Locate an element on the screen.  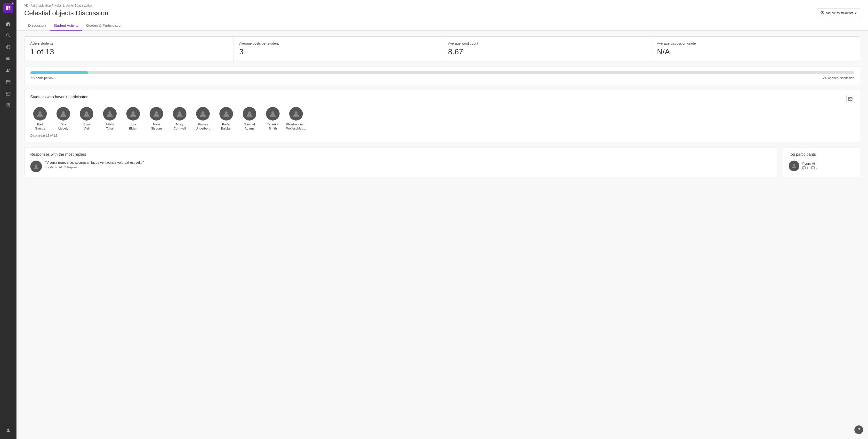
participation-bar-fill is located at coordinates (59, 73).